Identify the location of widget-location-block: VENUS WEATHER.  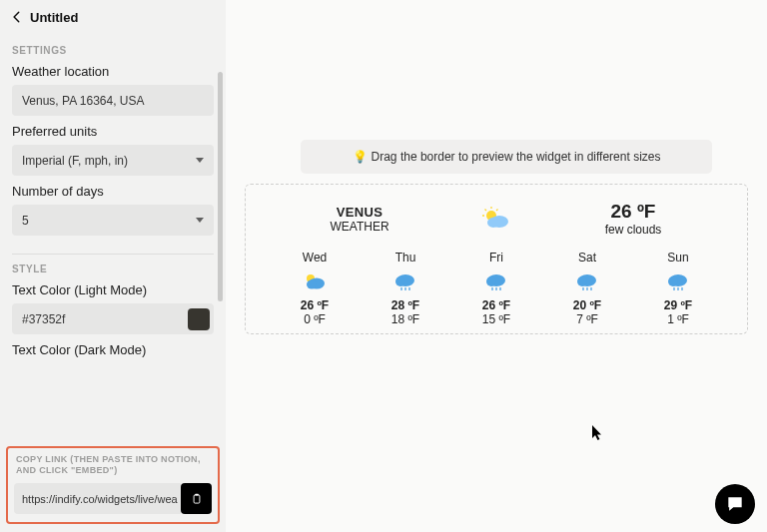
(360, 220).